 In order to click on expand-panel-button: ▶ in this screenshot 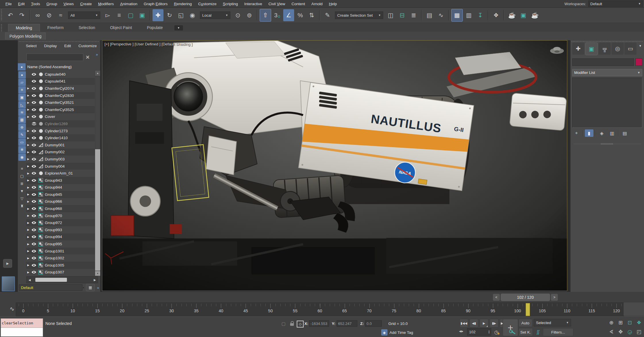, I will do `click(7, 263)`.